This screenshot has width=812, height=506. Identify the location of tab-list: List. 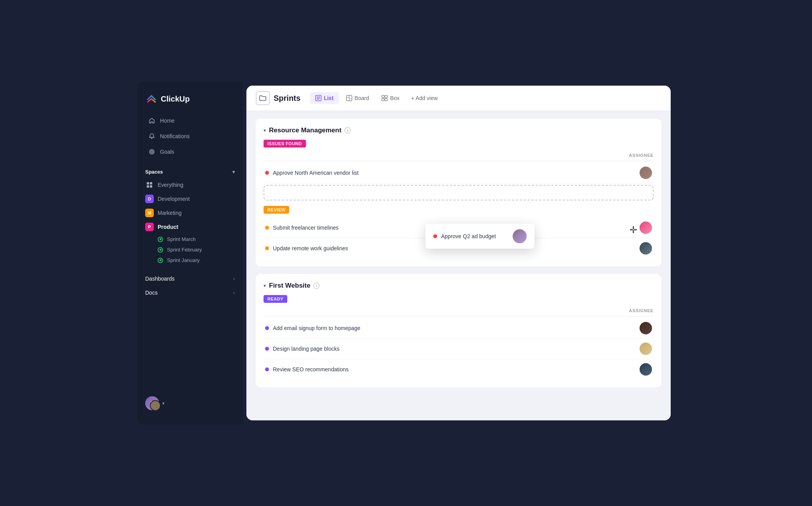
(325, 98).